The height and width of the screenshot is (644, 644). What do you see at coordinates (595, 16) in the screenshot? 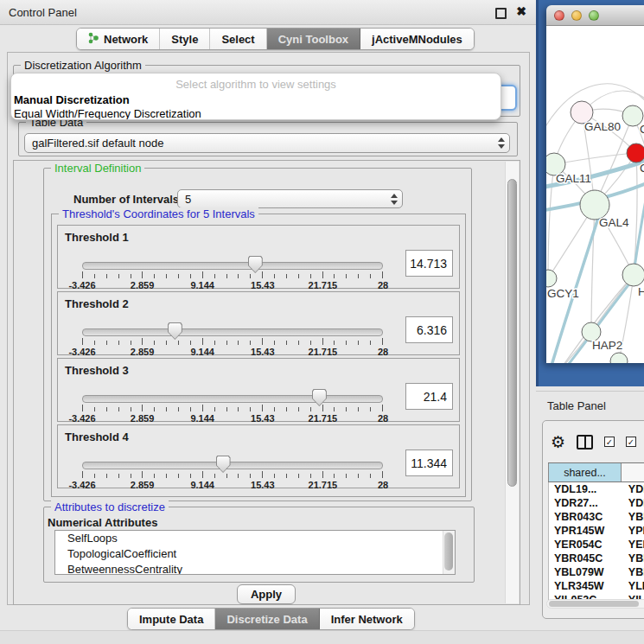
I see `network-window-titlebar` at bounding box center [595, 16].